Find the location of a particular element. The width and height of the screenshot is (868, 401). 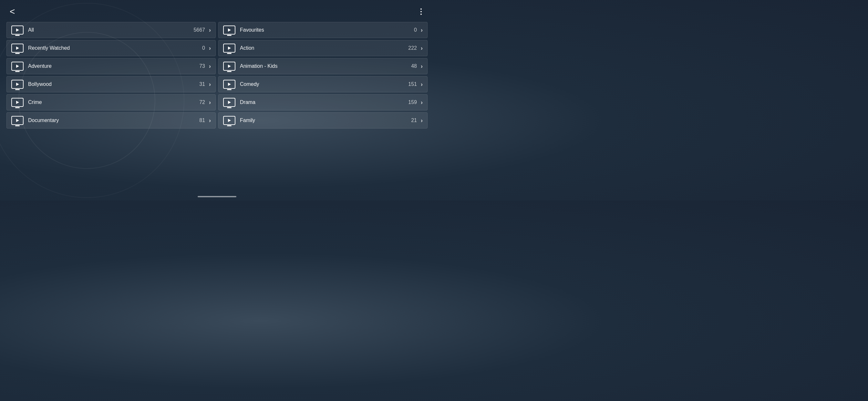

left-column: All 5667 › Recently Watched 0 › Adventur… is located at coordinates (111, 76).